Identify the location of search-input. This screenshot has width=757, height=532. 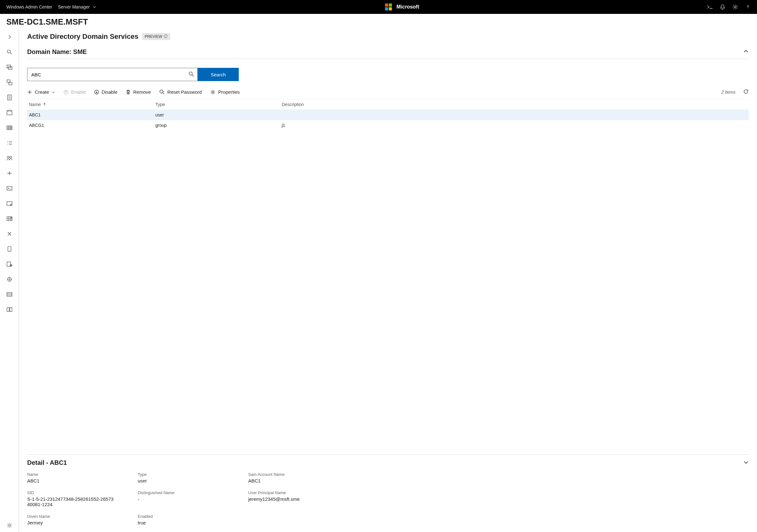
(109, 74).